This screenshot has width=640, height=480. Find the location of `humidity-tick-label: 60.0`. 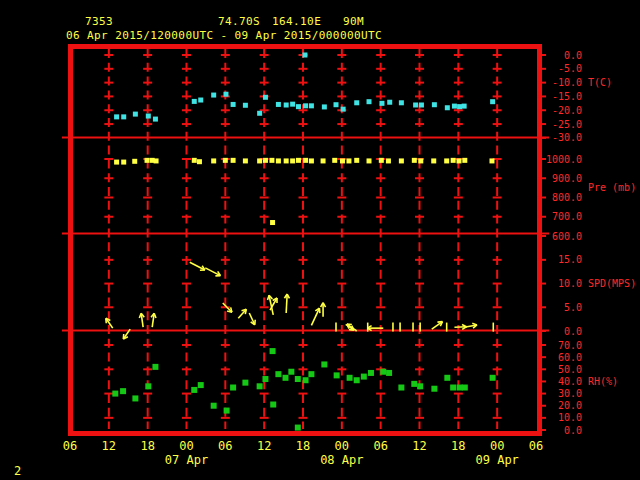

humidity-tick-label: 60.0 is located at coordinates (570, 358).